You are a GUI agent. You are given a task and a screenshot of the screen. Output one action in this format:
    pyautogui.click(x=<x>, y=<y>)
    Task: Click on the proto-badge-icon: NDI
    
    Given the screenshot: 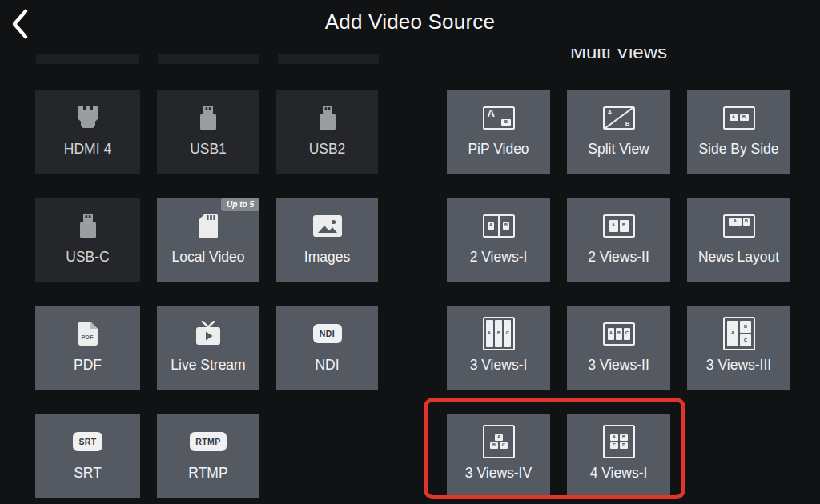 What is the action you would take?
    pyautogui.click(x=328, y=334)
    